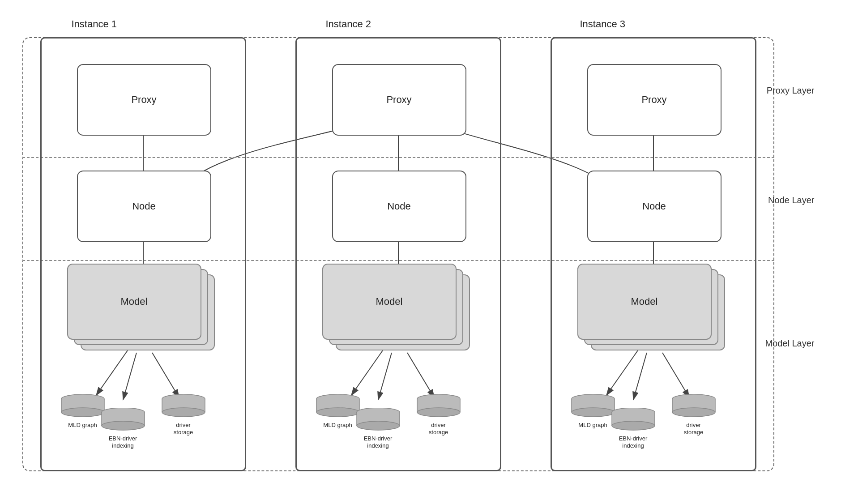  What do you see at coordinates (184, 415) in the screenshot?
I see `instance1-driver-storage: driverstorage` at bounding box center [184, 415].